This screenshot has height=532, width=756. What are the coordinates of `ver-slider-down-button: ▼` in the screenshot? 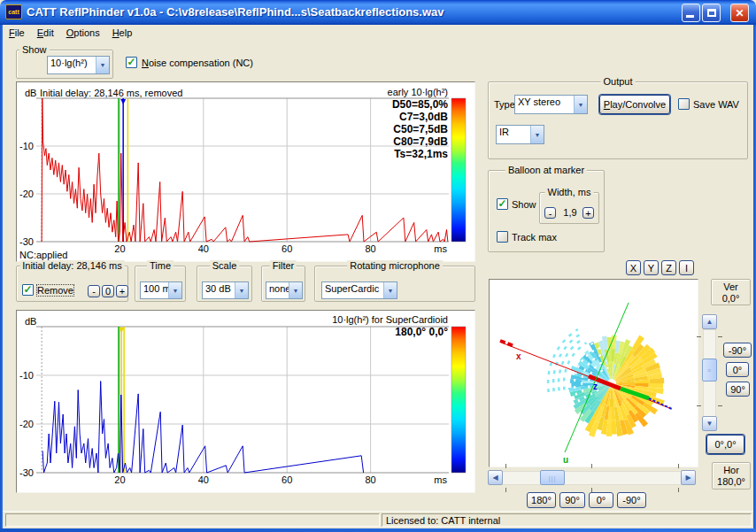 It's located at (710, 423).